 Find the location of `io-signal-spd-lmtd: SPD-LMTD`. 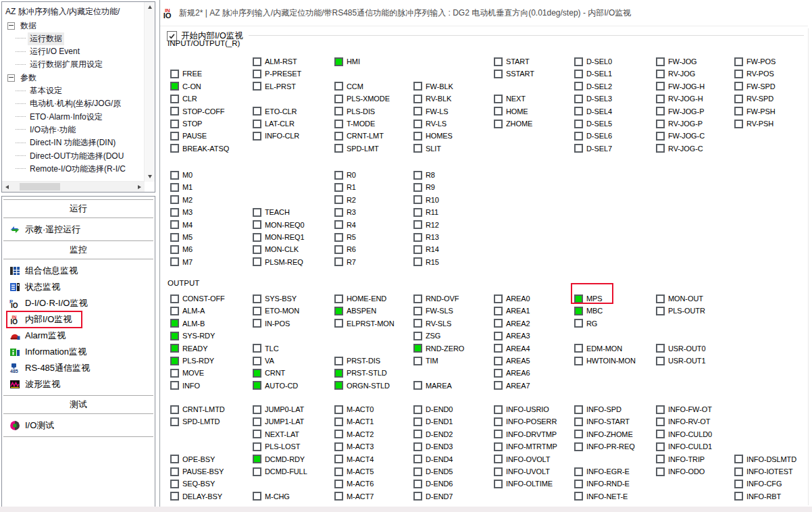

io-signal-spd-lmtd: SPD-LMTD is located at coordinates (195, 421).